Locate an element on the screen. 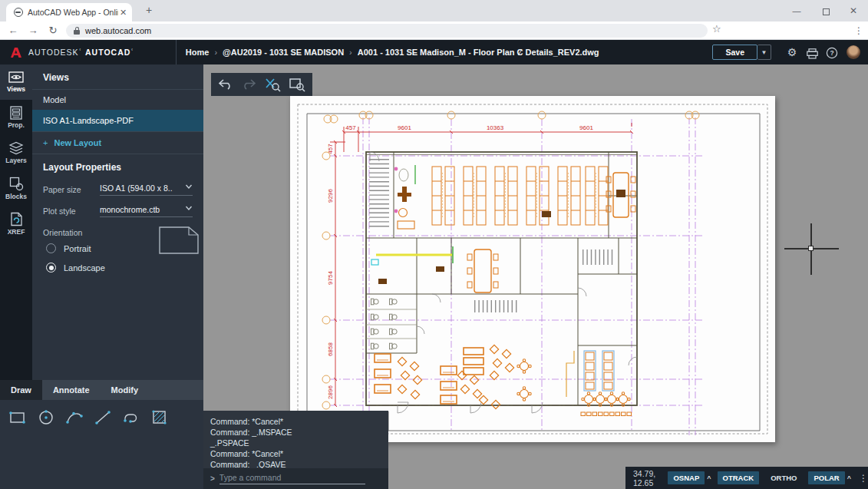  osnap-options-caret: ^ is located at coordinates (709, 478).